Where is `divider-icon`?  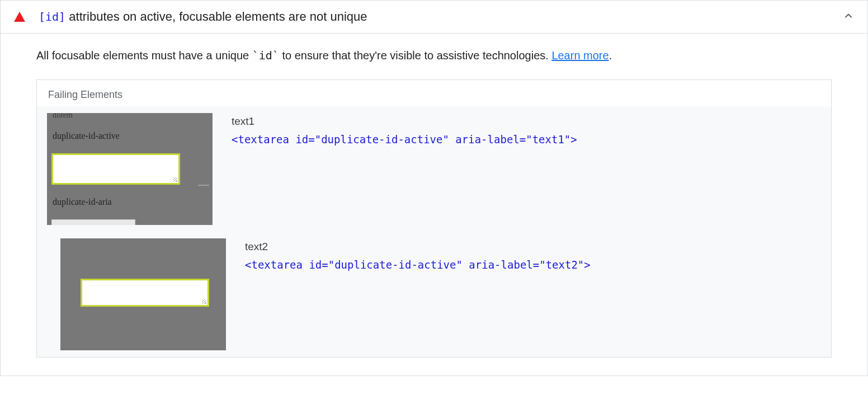
divider-icon is located at coordinates (204, 185).